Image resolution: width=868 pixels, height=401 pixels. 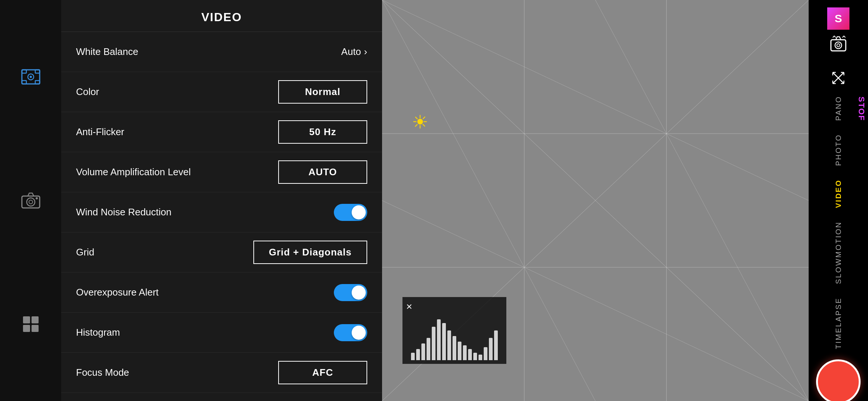 I want to click on settings-row-anti-flicker: Anti-Flicker 50 Hz, so click(x=222, y=132).